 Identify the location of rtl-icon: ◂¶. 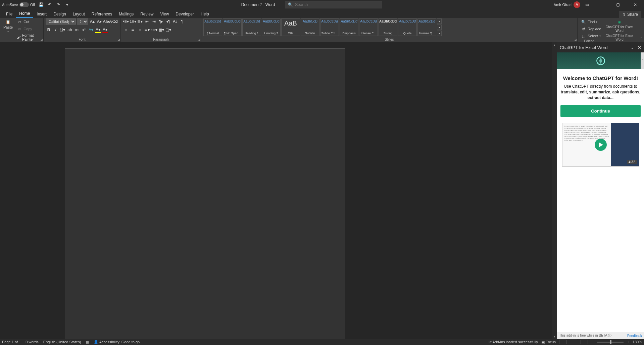
(168, 21).